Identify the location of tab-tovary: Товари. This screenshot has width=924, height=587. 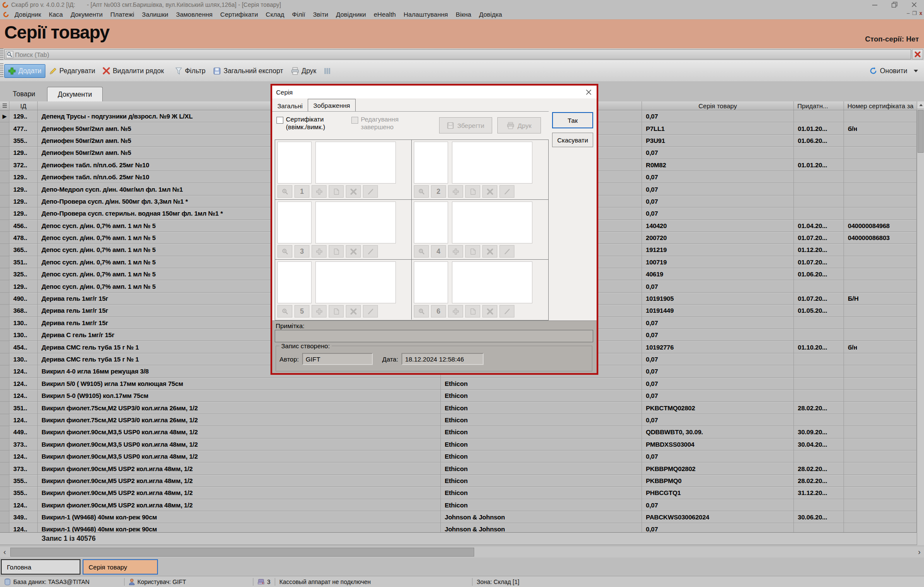
(24, 94).